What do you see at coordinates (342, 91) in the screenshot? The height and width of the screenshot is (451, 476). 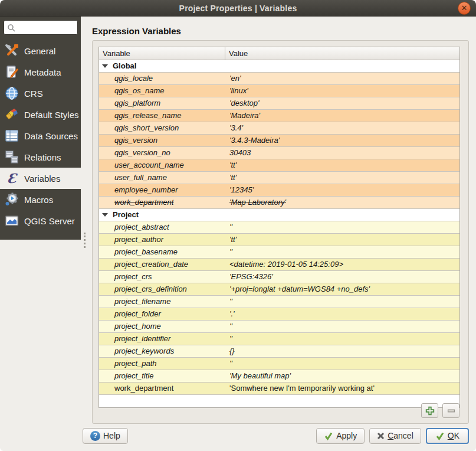 I see `variable-value-cell: 'linux'` at bounding box center [342, 91].